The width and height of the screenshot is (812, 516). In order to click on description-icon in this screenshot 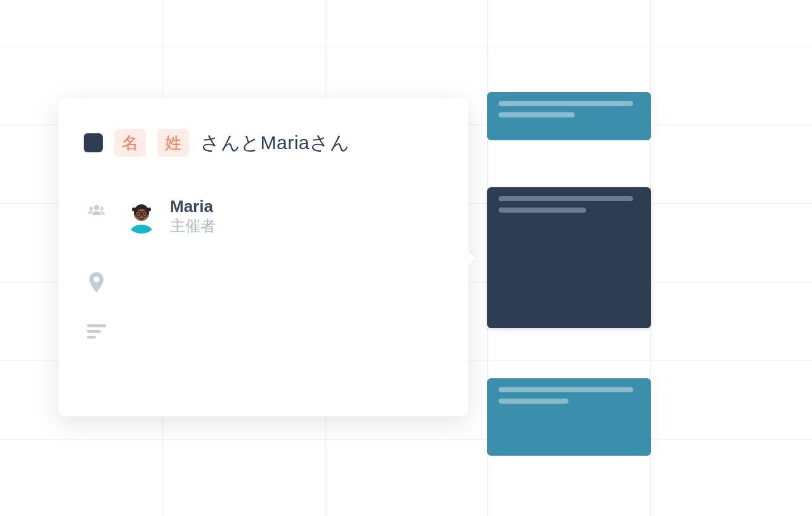, I will do `click(96, 330)`.